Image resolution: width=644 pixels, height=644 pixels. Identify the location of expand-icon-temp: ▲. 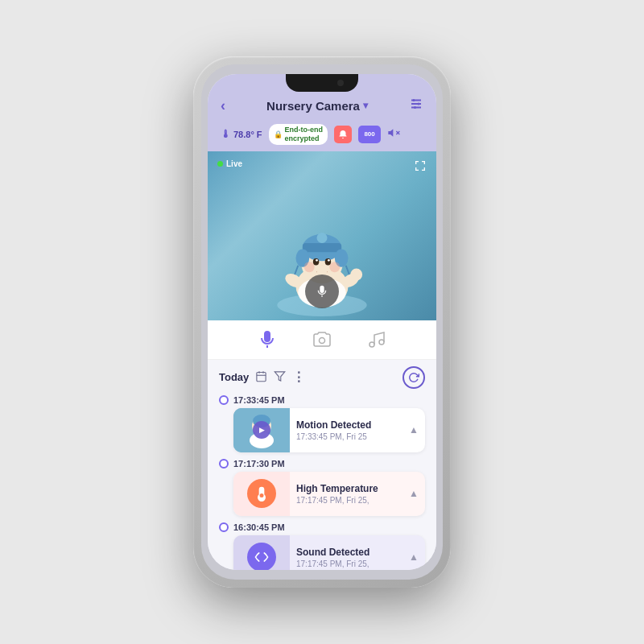
(414, 493).